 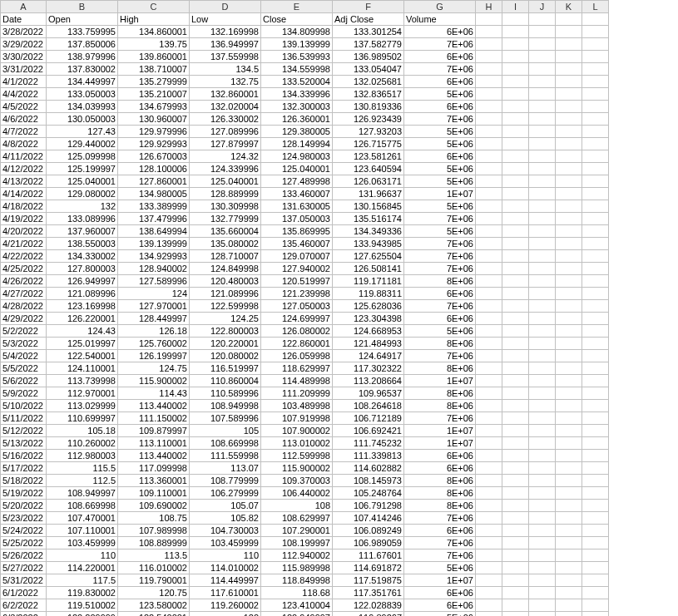 I want to click on cell-close: 118.849998, so click(x=297, y=580).